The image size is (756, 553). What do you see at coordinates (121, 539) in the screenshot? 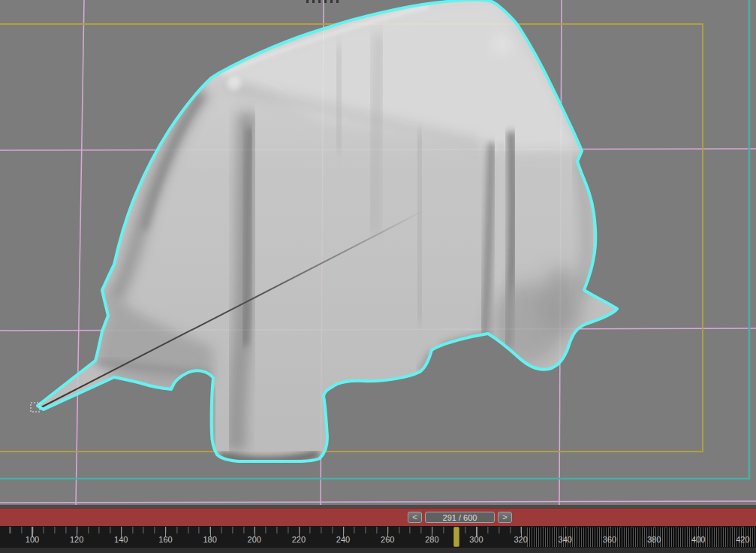
I see `ruler-label: 140` at bounding box center [121, 539].